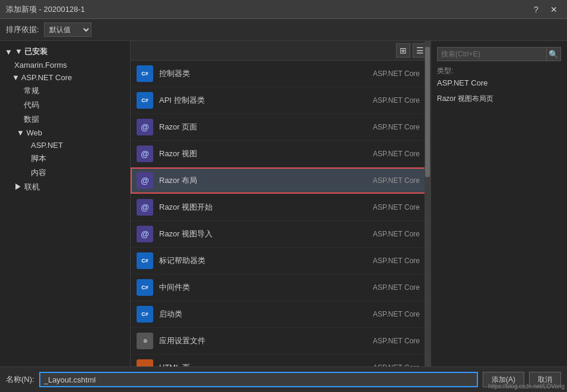 This screenshot has width=567, height=392. What do you see at coordinates (65, 187) in the screenshot?
I see `tree-lianji: ▶ 联机` at bounding box center [65, 187].